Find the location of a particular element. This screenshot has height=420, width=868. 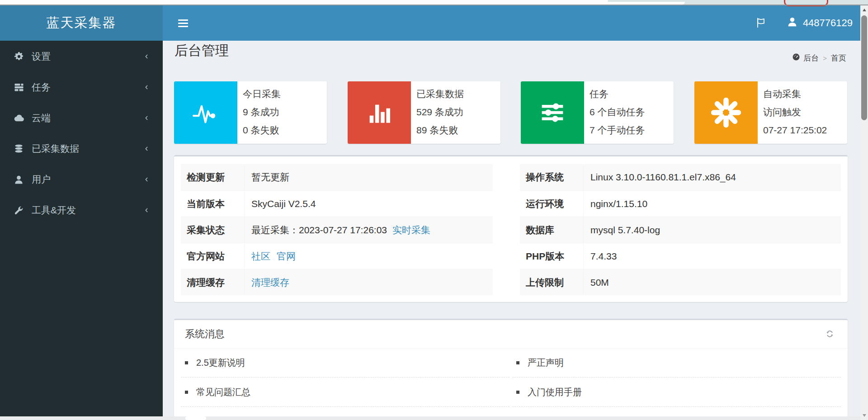

row-label: 采集状态 is located at coordinates (212, 230).